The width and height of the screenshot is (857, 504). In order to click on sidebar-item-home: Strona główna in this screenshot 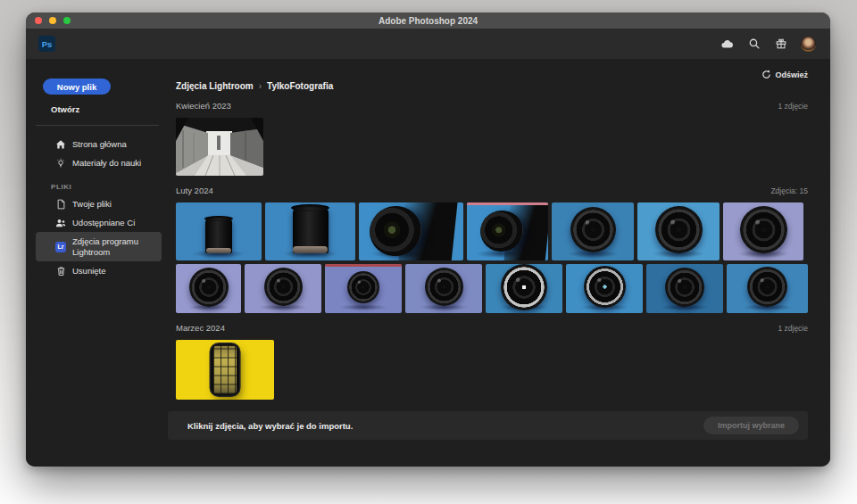, I will do `click(102, 145)`.